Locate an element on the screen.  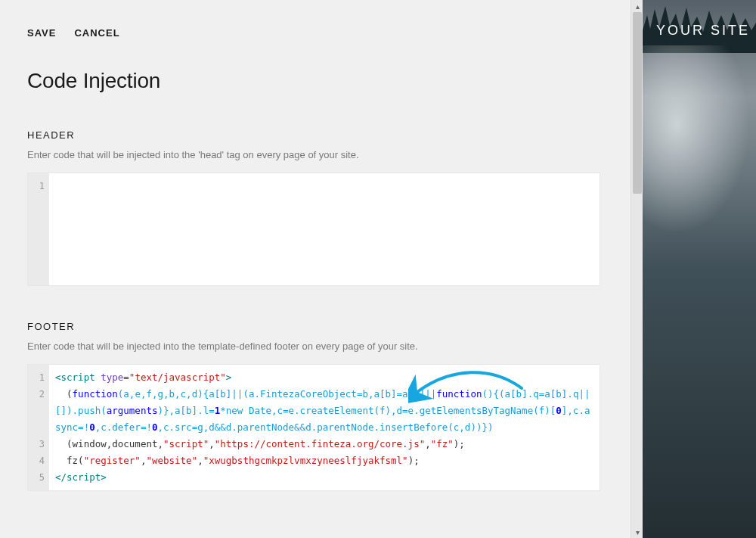
tok: = is located at coordinates (126, 377).